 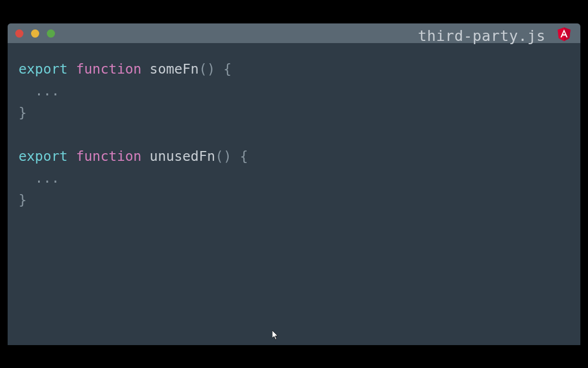 I want to click on maximize-window-button, so click(x=51, y=34).